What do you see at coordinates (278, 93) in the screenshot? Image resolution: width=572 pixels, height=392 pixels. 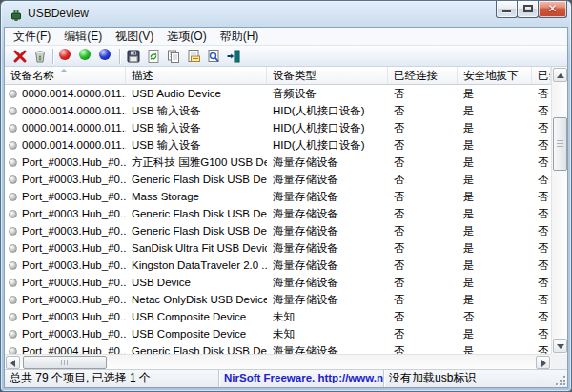 I see `device-row: 0000.0014.0000.011....USB Audio Device音频…` at bounding box center [278, 93].